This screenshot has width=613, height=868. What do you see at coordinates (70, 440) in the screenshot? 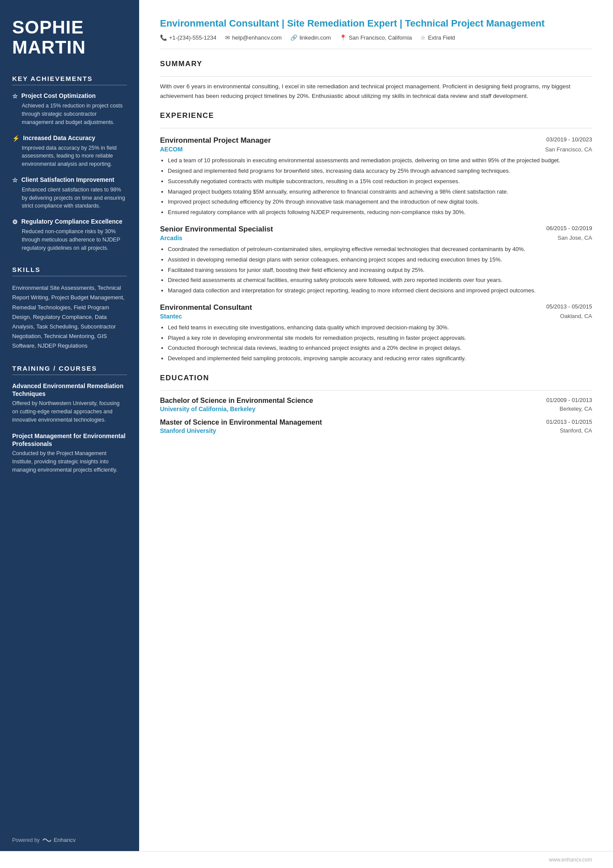
I see `training-2-title: Project Management for Environmental Pro…` at bounding box center [70, 440].